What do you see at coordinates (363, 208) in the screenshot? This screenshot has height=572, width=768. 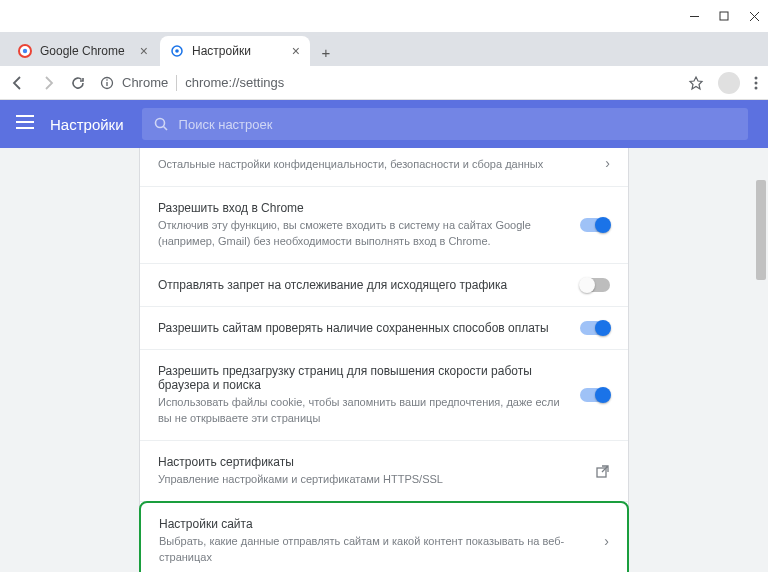 I see `row-title: Разрешить вход в Chrome` at bounding box center [363, 208].